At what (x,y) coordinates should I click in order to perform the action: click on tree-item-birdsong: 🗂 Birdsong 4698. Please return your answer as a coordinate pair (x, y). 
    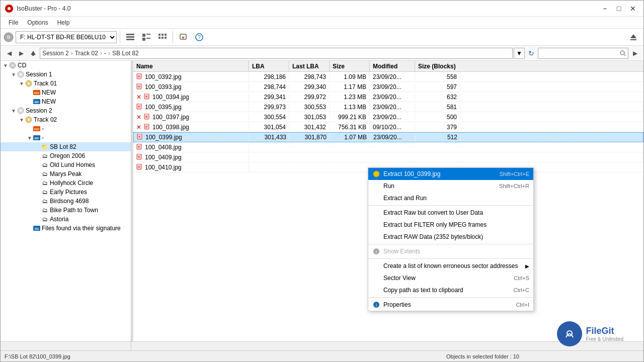
    Looking at the image, I should click on (65, 201).